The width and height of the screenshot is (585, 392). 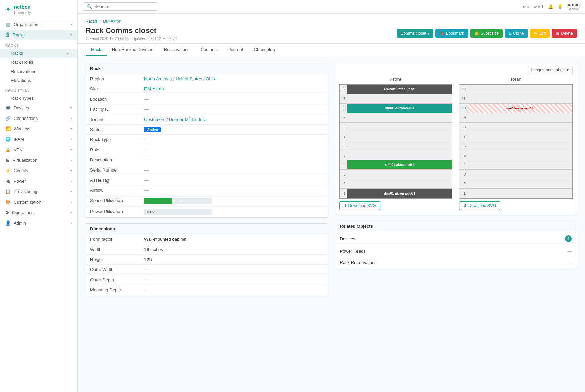 I want to click on sidebar-item-operations: ⚙ Operations ▾, so click(x=38, y=213).